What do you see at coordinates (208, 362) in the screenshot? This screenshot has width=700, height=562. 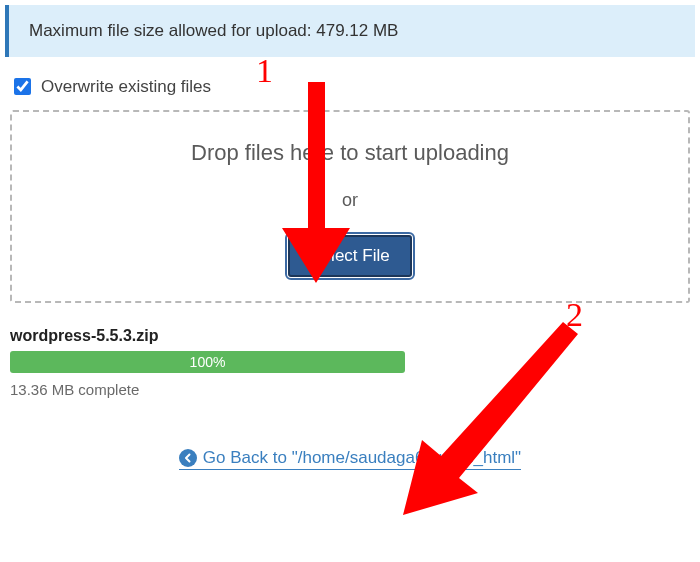 I see `progress-bar: 100%` at bounding box center [208, 362].